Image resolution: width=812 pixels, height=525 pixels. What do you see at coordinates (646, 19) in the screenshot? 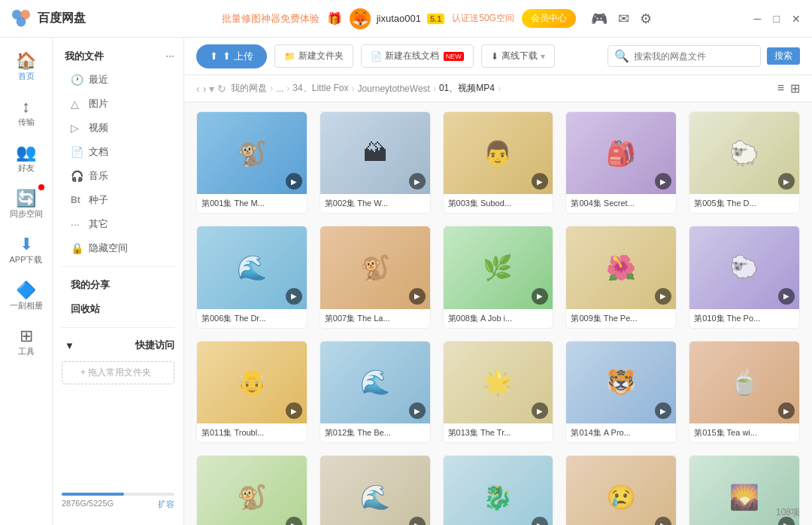
I see `settings-icon: ⚙` at bounding box center [646, 19].